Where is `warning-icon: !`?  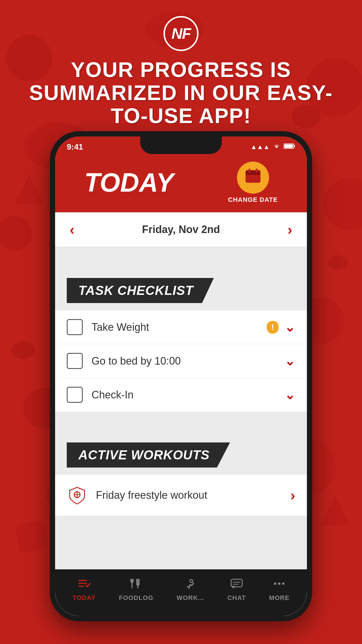
warning-icon: ! is located at coordinates (273, 327).